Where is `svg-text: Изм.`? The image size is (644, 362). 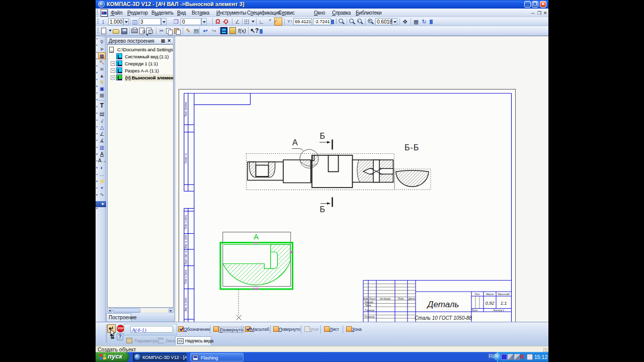
svg-text: Изм. is located at coordinates (366, 299).